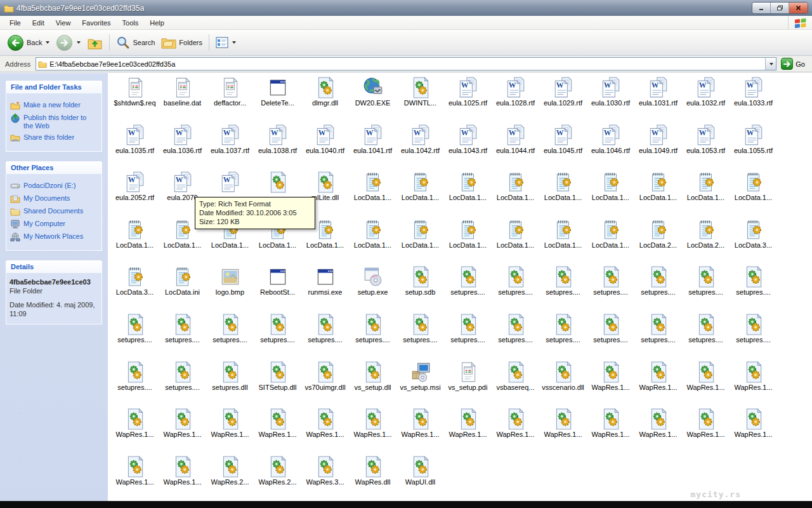 The width and height of the screenshot is (812, 508). What do you see at coordinates (468, 382) in the screenshot?
I see `file-item: vs_setup.pdi` at bounding box center [468, 382].